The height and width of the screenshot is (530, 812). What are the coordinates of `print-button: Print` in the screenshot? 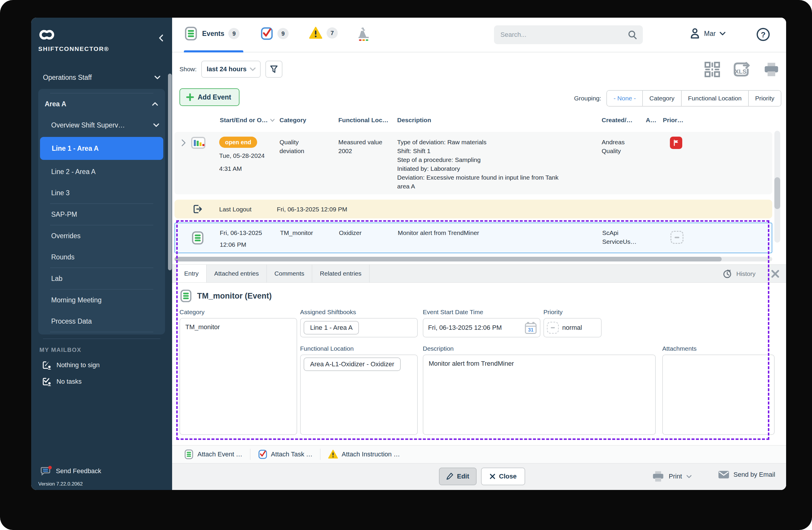 It's located at (672, 476).